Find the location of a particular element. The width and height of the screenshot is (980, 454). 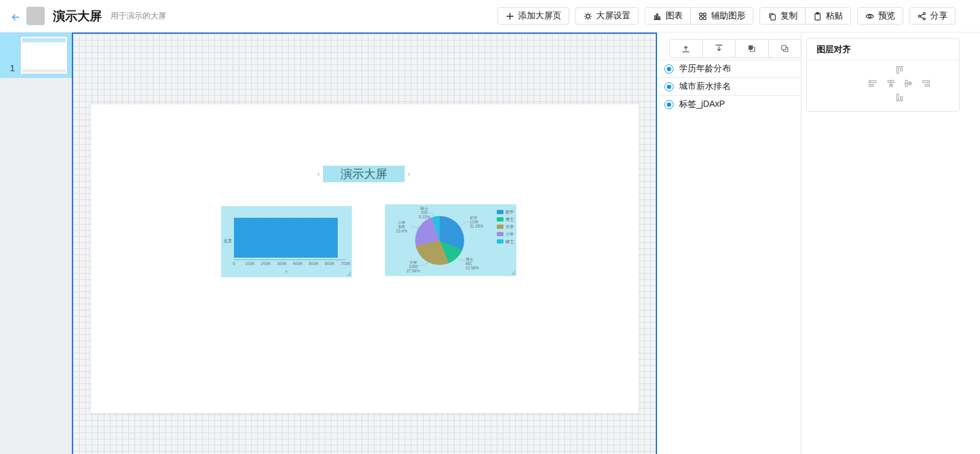

gear-icon is located at coordinates (588, 16).